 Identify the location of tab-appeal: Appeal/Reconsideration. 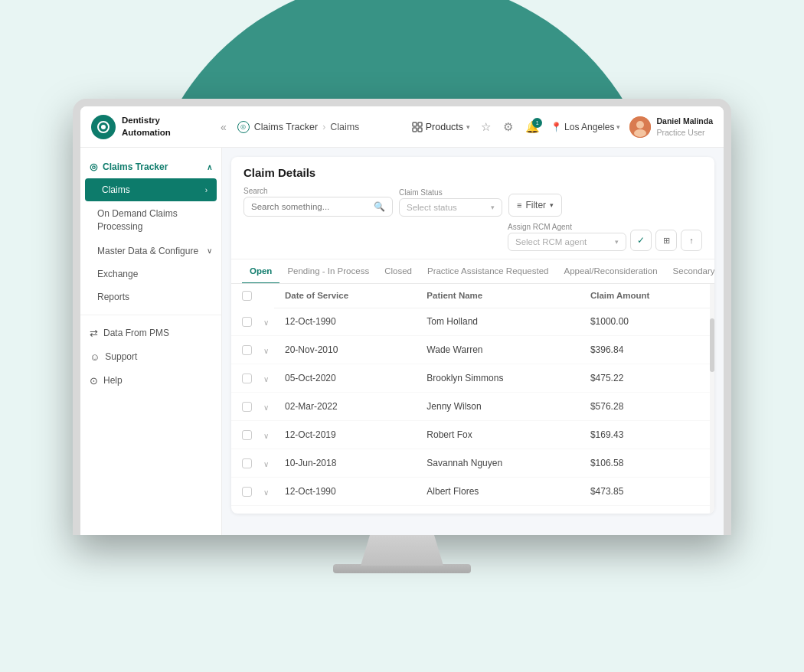
(611, 272).